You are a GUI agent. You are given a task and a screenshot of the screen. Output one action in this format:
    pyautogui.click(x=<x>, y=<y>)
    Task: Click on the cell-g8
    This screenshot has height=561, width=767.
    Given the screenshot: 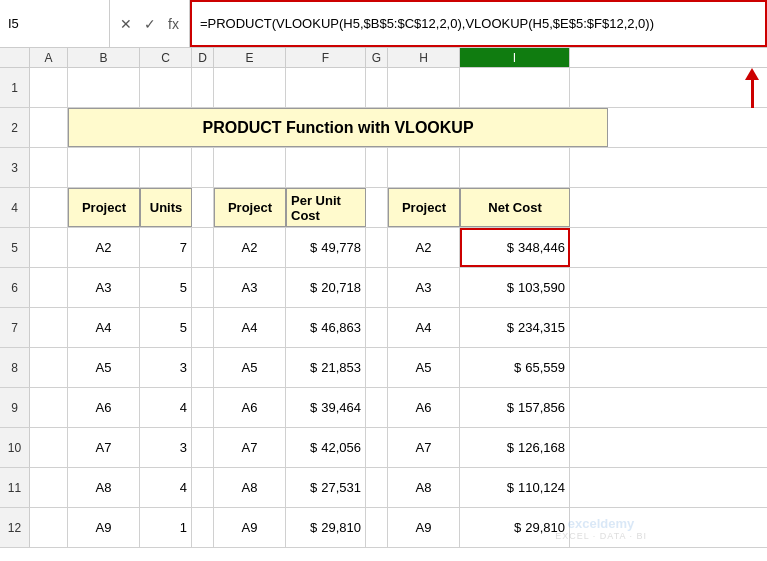 What is the action you would take?
    pyautogui.click(x=377, y=368)
    